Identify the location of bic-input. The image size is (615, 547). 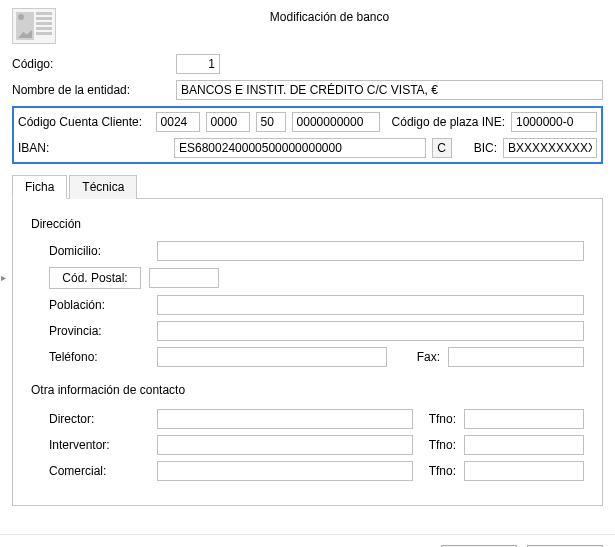
(550, 148).